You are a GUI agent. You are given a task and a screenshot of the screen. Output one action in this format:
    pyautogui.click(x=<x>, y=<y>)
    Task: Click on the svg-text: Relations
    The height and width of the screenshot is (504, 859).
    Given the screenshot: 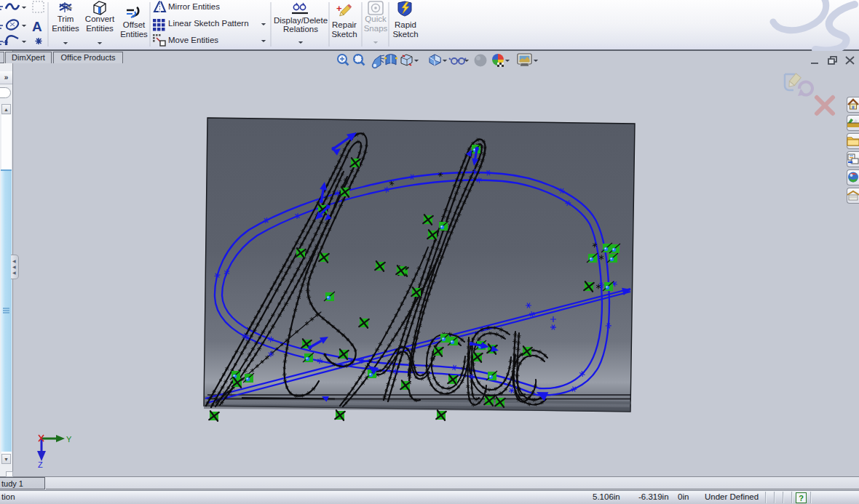 What is the action you would take?
    pyautogui.click(x=301, y=29)
    